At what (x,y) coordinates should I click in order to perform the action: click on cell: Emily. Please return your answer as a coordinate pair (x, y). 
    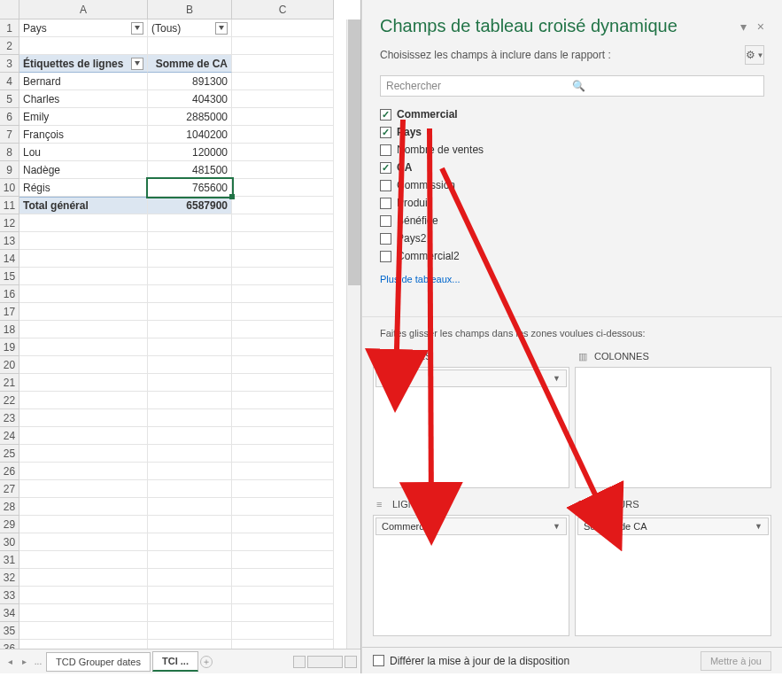
    Looking at the image, I should click on (83, 117).